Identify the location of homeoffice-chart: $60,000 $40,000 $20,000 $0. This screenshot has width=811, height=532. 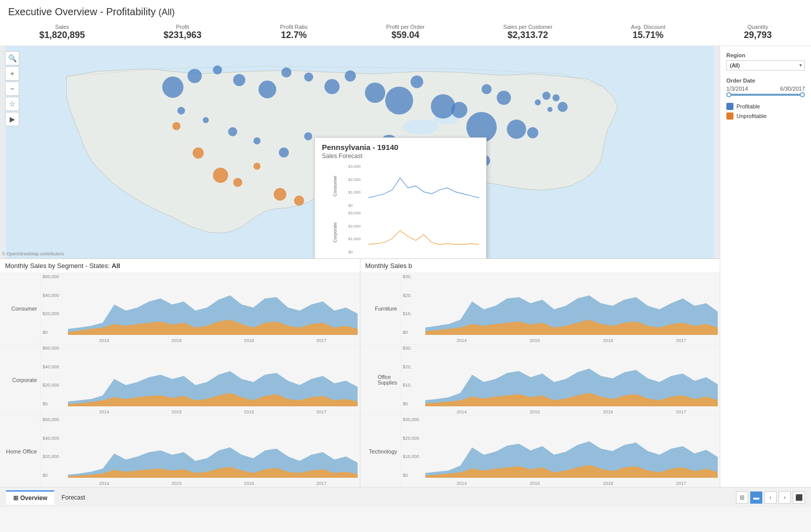
(200, 451).